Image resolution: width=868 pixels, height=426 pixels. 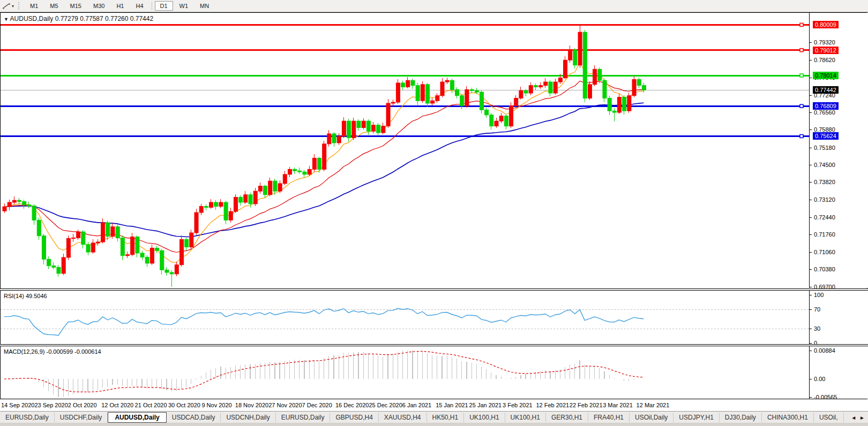 What do you see at coordinates (609, 417) in the screenshot?
I see `chart-tab-fra40-h1: FRA40,H1` at bounding box center [609, 417].